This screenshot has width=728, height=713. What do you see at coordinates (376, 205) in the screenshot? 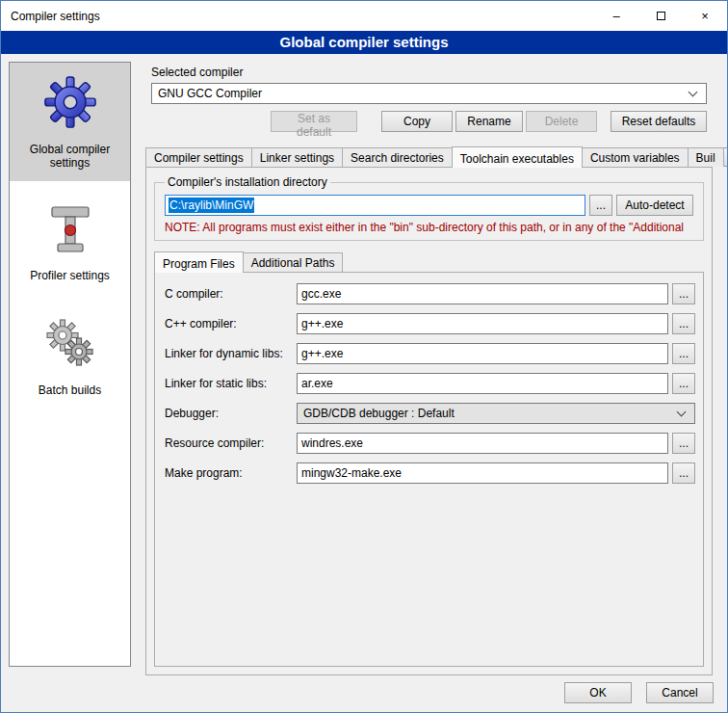
I see `installation-directory-input: C:\raylib\MinGW` at bounding box center [376, 205].